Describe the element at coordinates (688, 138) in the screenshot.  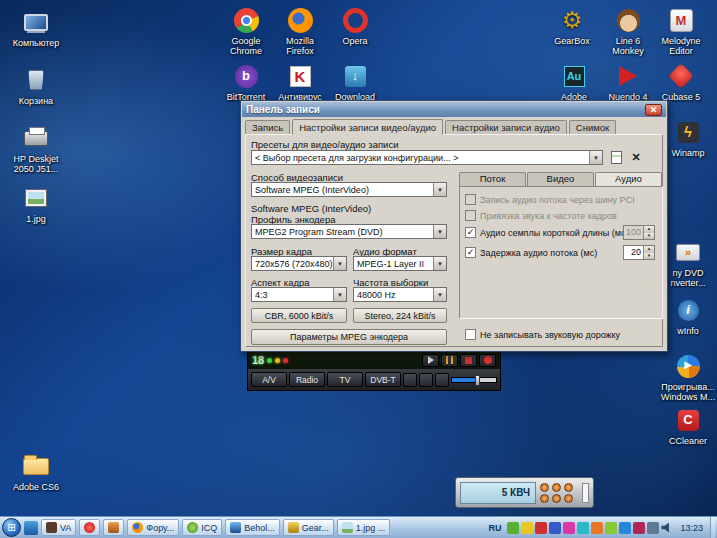
I see `desktop-icon-winamp: ϟ Winamp` at that location.